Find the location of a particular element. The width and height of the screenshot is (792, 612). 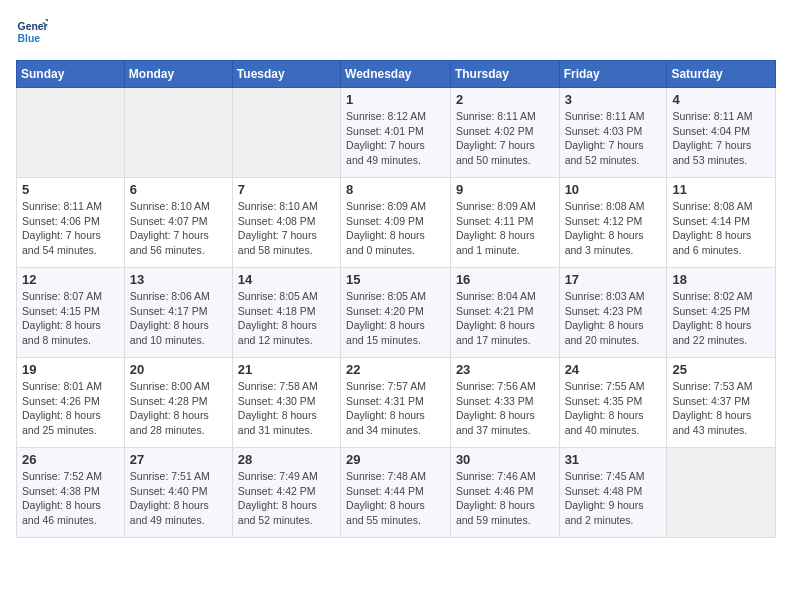

day-info: Sunrise: 8:01 AM Sunset: 4:26 PM Dayligh… is located at coordinates (70, 408).